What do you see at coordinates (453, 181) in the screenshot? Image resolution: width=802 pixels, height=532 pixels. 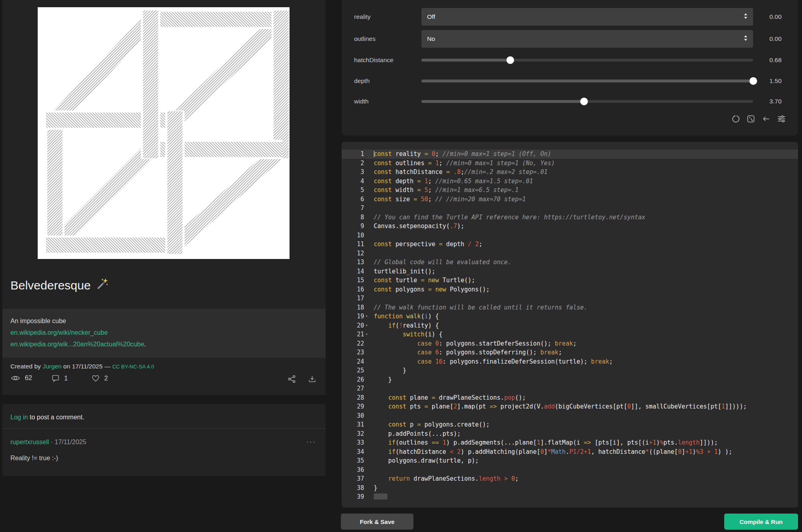 I see `code-text: const depth = 1; //min=0.65 max=1.5 step…` at bounding box center [453, 181].